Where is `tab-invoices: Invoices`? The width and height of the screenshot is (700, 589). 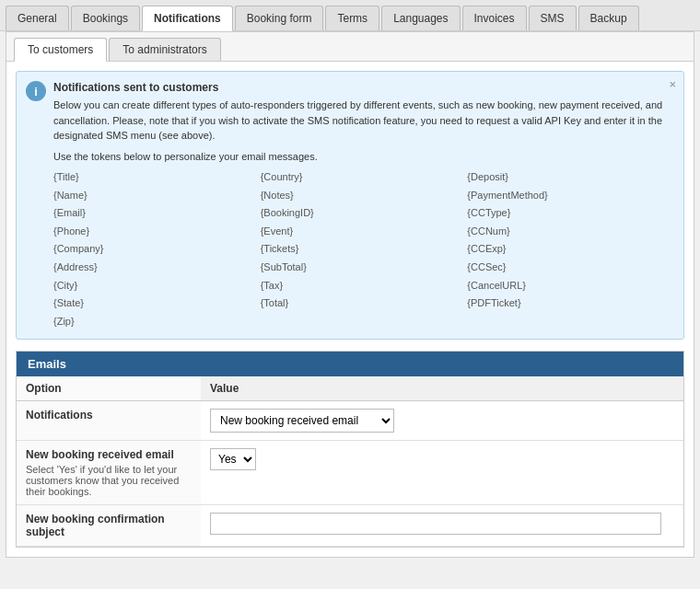 tab-invoices: Invoices is located at coordinates (495, 18).